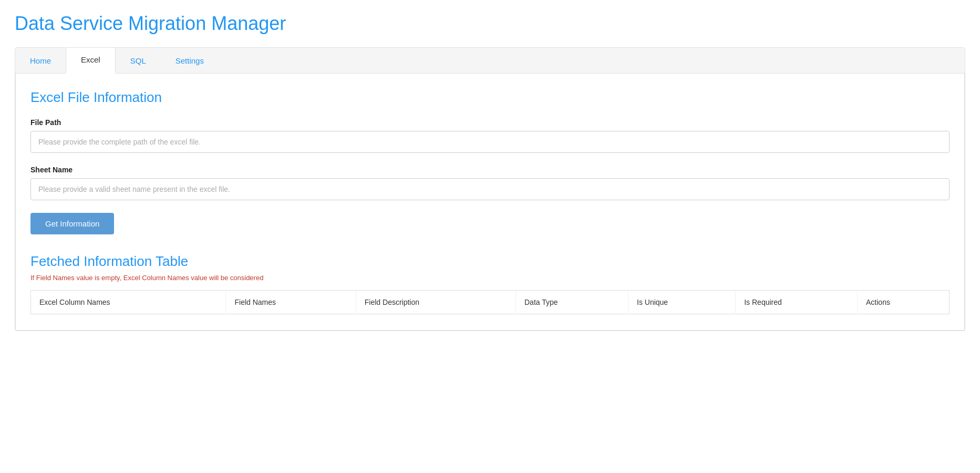  I want to click on table-column-header: Field Description, so click(436, 303).